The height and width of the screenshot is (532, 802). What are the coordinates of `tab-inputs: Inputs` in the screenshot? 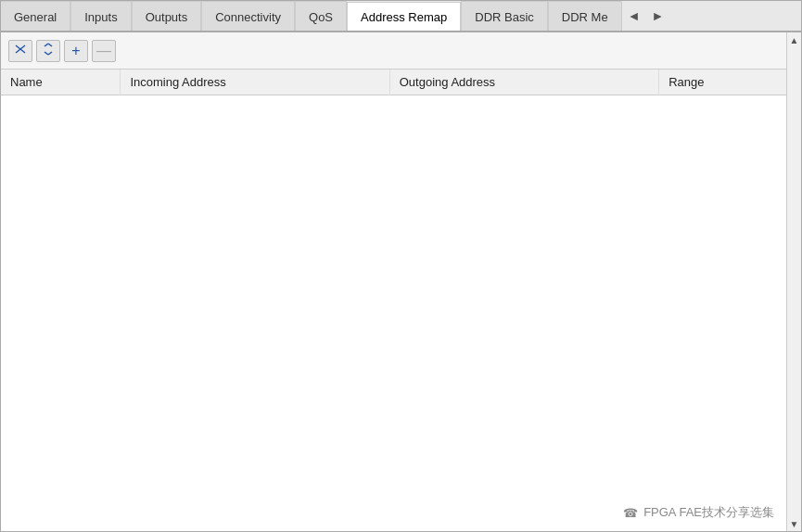 It's located at (100, 17).